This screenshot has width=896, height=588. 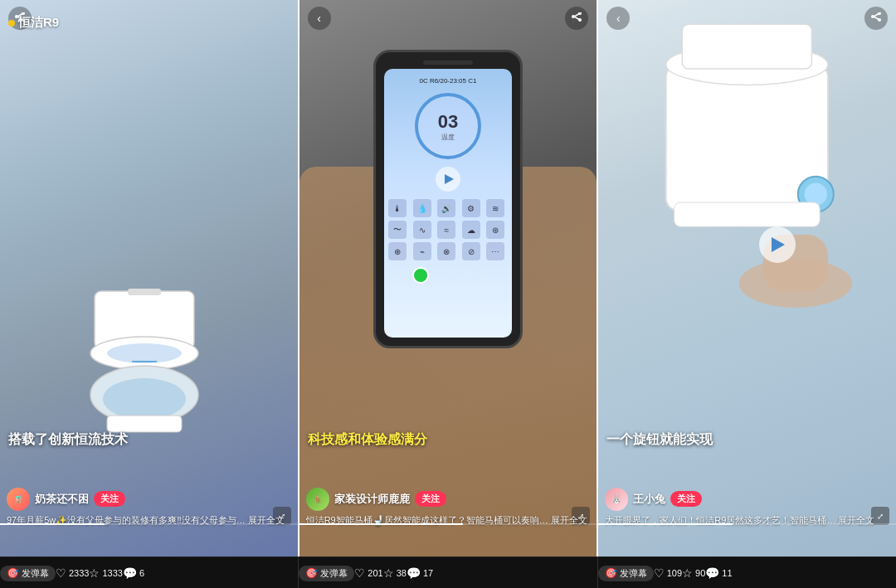 What do you see at coordinates (134, 573) in the screenshot?
I see `comment-item-1: 💬 6` at bounding box center [134, 573].